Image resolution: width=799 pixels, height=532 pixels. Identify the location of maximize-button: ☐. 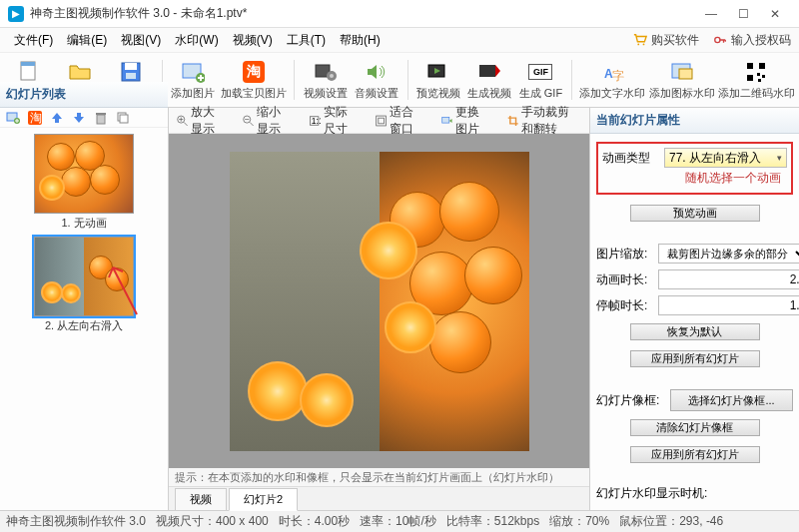
(743, 14).